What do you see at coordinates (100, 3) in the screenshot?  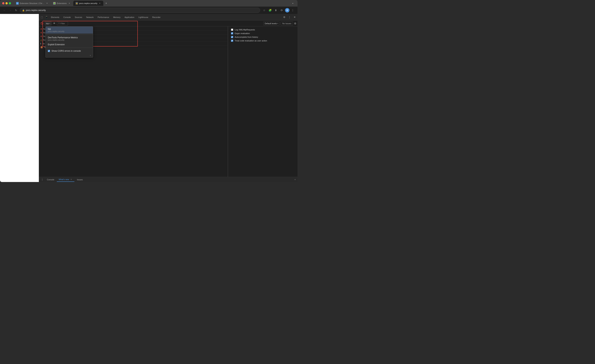 I see `tab-close-security: ✕` at bounding box center [100, 3].